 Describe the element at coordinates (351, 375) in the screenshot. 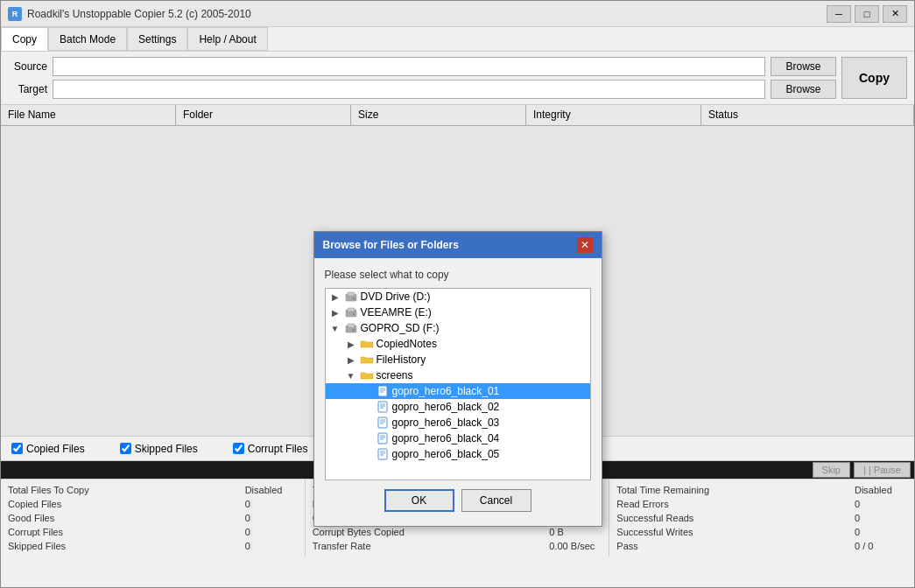

I see `tree-expand-screens: ▼` at that location.